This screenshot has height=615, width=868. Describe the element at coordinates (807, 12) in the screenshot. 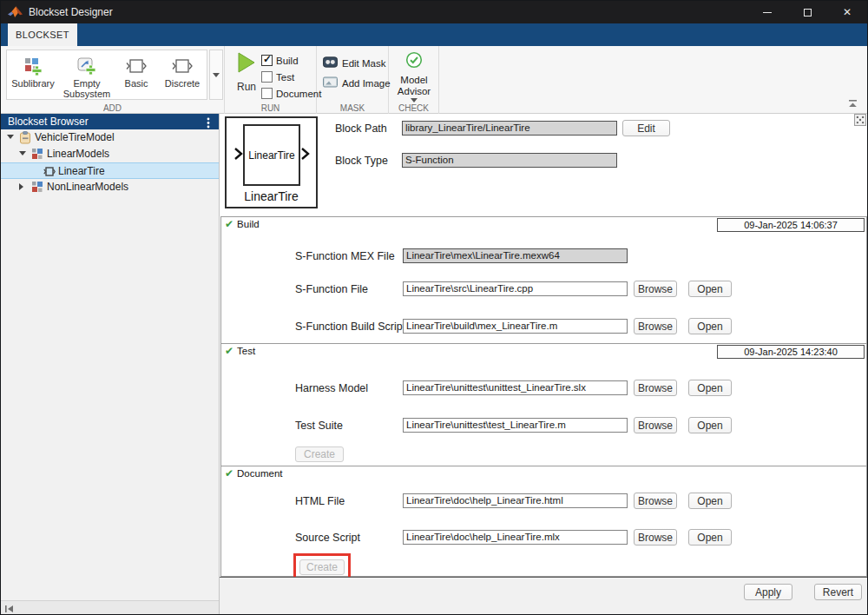

I see `maximize-icon` at that location.